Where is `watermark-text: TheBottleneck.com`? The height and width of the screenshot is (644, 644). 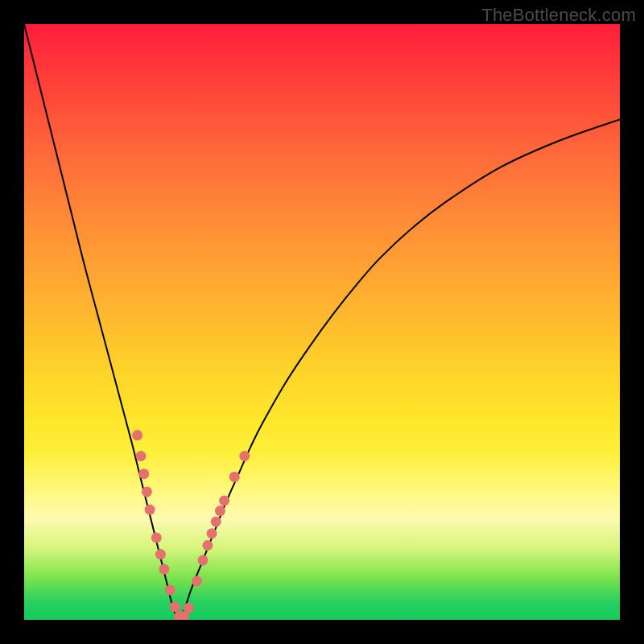
watermark-text: TheBottleneck.com is located at coordinates (559, 15).